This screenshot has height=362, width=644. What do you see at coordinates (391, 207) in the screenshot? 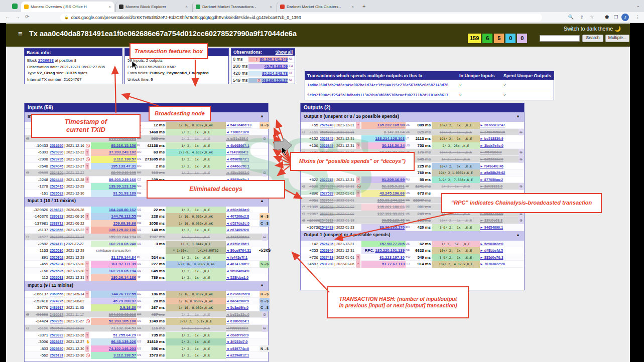
I see `row-ip-link: 195.201.180.66` at bounding box center [391, 207].